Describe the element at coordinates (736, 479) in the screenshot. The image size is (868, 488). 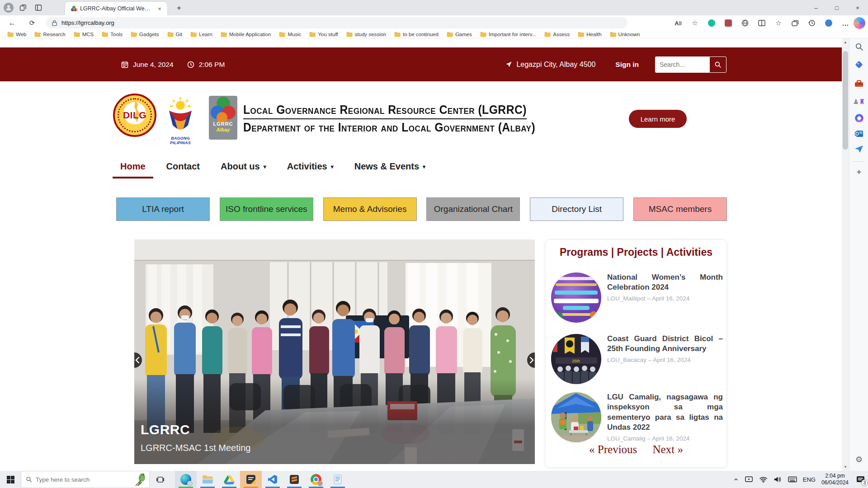
I see `tray-chevron-up-icon` at that location.